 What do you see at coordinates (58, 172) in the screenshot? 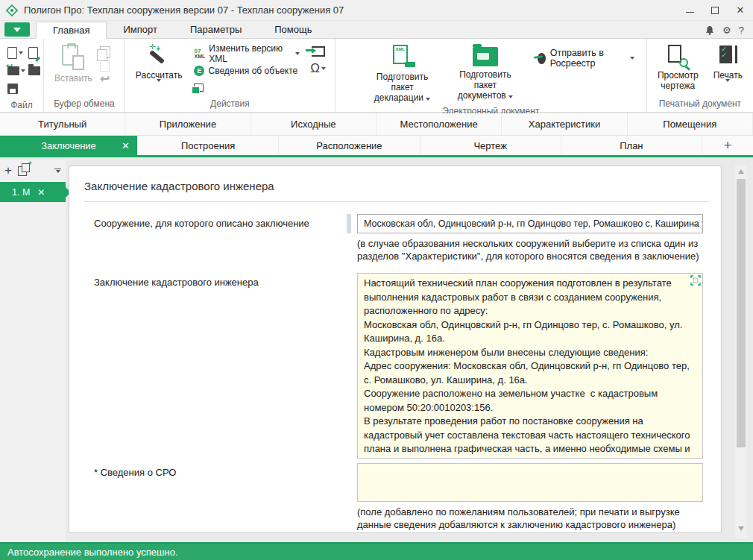
I see `panel-menu-icon` at bounding box center [58, 172].